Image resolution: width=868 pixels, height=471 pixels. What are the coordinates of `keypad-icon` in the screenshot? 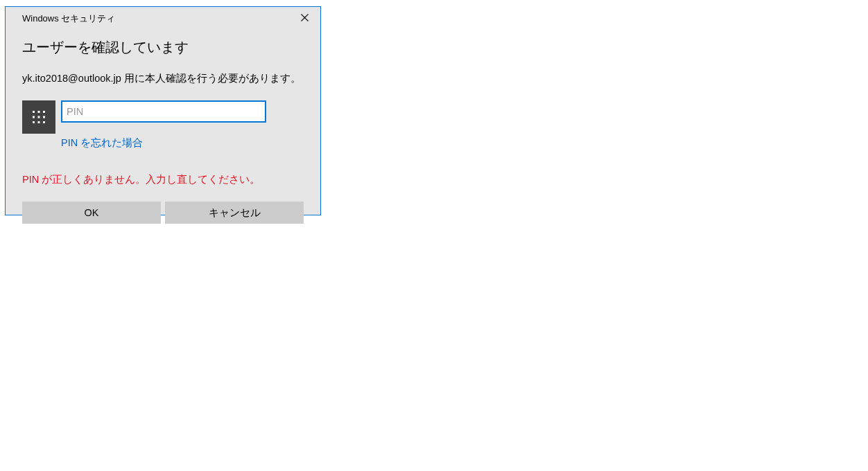 It's located at (39, 117).